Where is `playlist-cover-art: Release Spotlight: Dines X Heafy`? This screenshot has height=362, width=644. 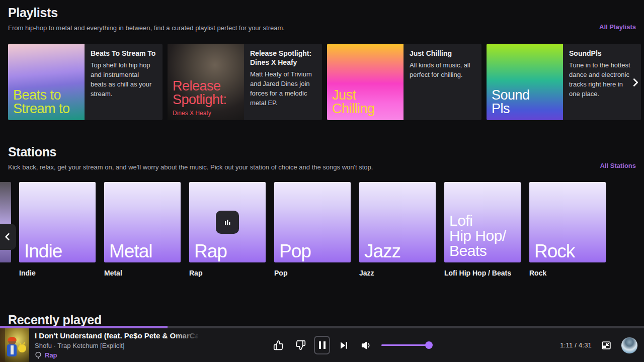 playlist-cover-art: Release Spotlight: Dines X Heafy is located at coordinates (206, 82).